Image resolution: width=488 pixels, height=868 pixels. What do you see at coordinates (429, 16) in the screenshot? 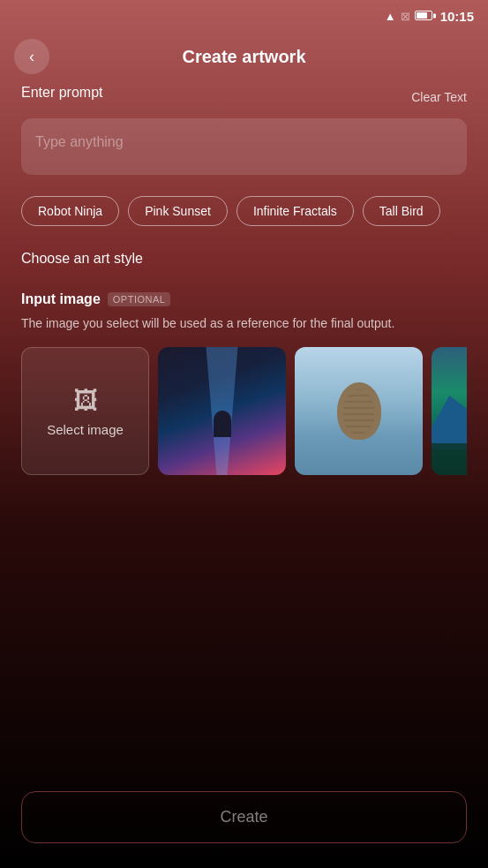
I see `status-icons: ▲ ⊠ 10:15` at bounding box center [429, 16].